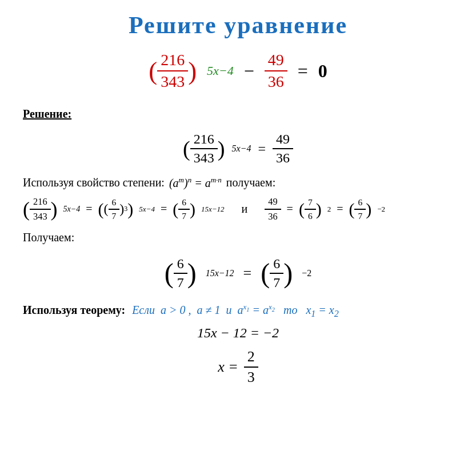 This screenshot has height=462, width=476. Describe the element at coordinates (192, 273) in the screenshot. I see `rp9: )` at that location.